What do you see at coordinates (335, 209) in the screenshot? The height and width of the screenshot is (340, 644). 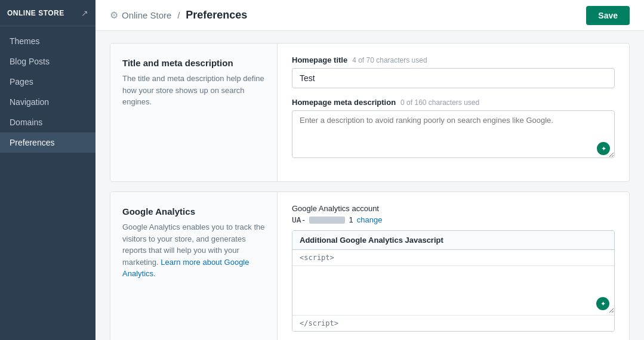 I see `analytics-account-label: Google Analytics account` at bounding box center [335, 209].